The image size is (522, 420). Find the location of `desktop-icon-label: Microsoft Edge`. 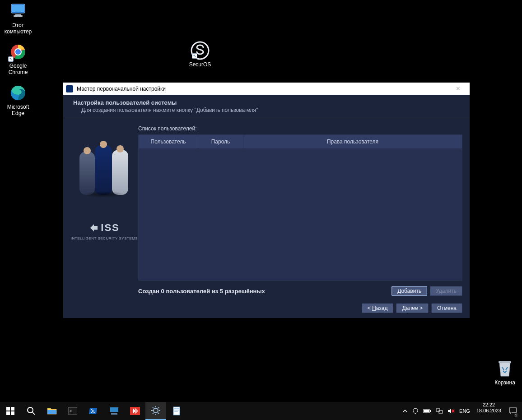

desktop-icon-label: Microsoft Edge is located at coordinates (18, 110).